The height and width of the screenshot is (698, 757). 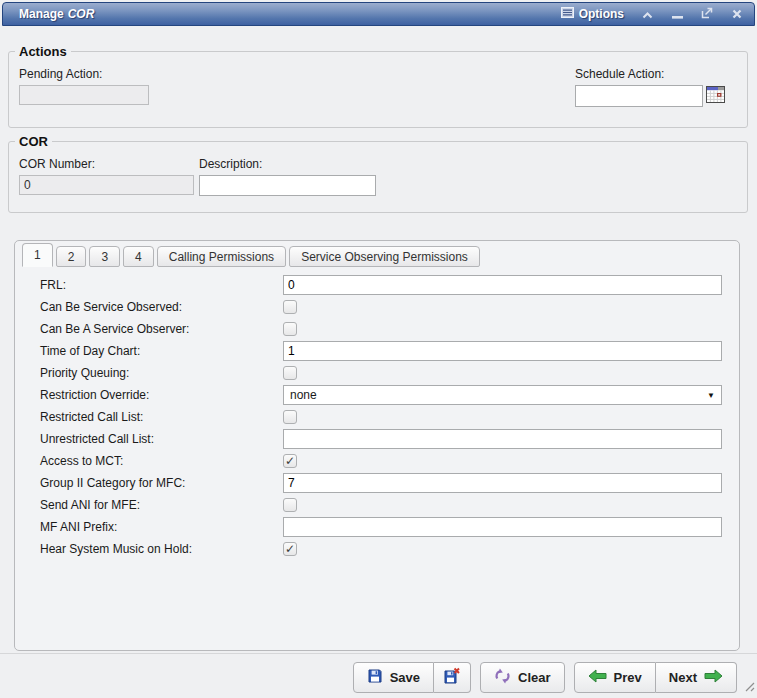 I want to click on form-row: Send ANI for MFE:, so click(x=381, y=505).